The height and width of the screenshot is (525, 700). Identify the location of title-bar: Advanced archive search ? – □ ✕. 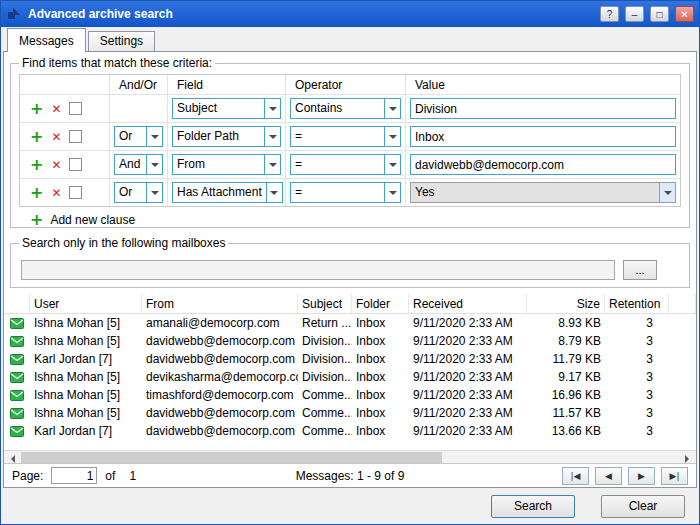
(350, 14).